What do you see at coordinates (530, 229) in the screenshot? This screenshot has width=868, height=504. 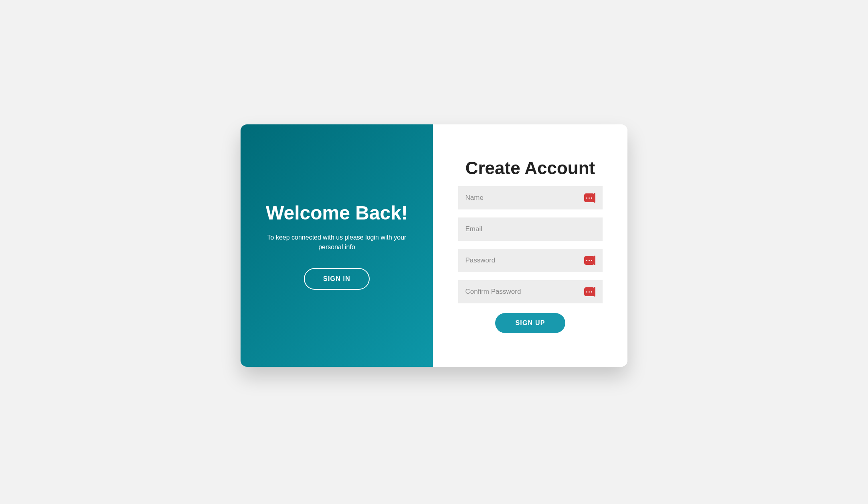 I see `email-input` at bounding box center [530, 229].